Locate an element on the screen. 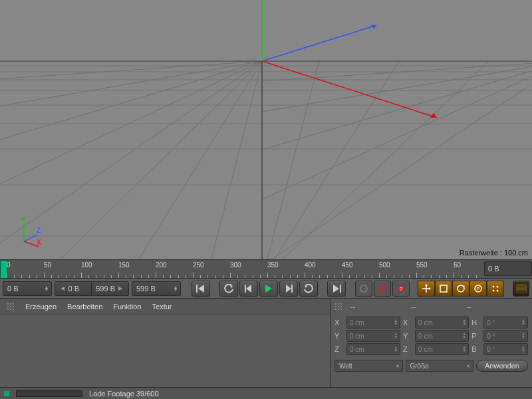  coord-row: X0 cm▲▼X0 cm▲▼H0 °▲▼ is located at coordinates (431, 323).